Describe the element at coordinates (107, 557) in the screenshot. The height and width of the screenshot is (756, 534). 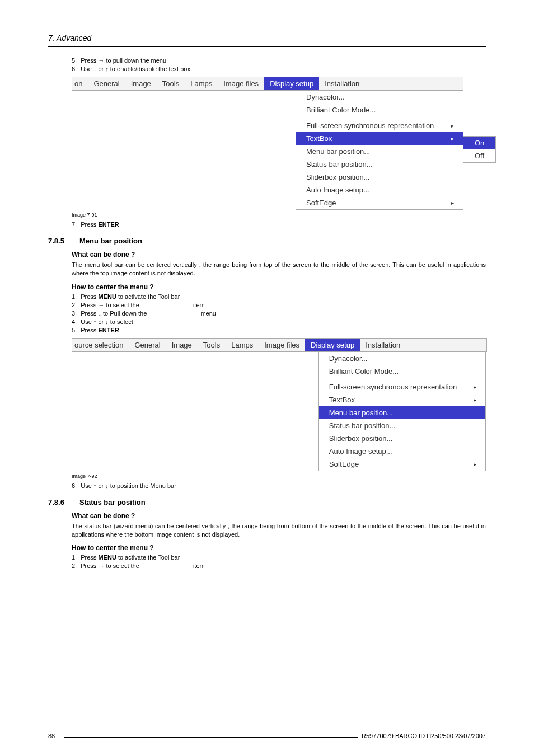
I see `step-bold: MENU` at that location.